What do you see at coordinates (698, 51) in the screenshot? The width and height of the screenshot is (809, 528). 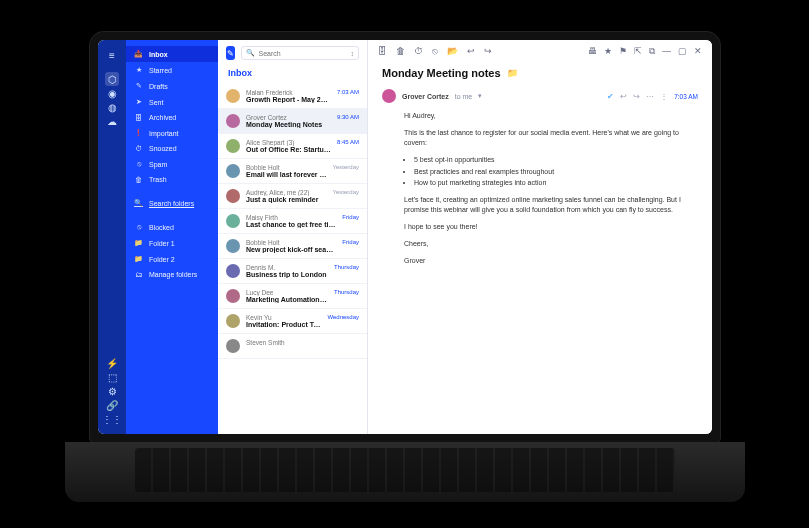 I see `close-icon: ✕` at bounding box center [698, 51].